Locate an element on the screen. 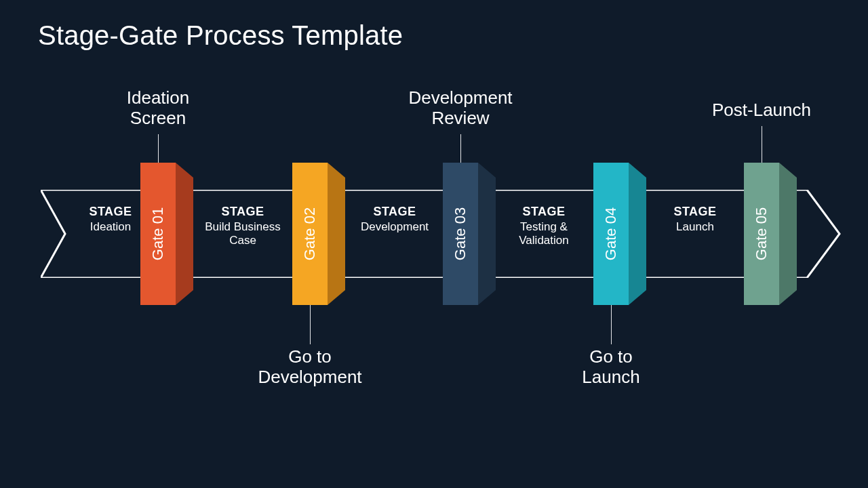  gate-face: Gate 03 is located at coordinates (460, 234).